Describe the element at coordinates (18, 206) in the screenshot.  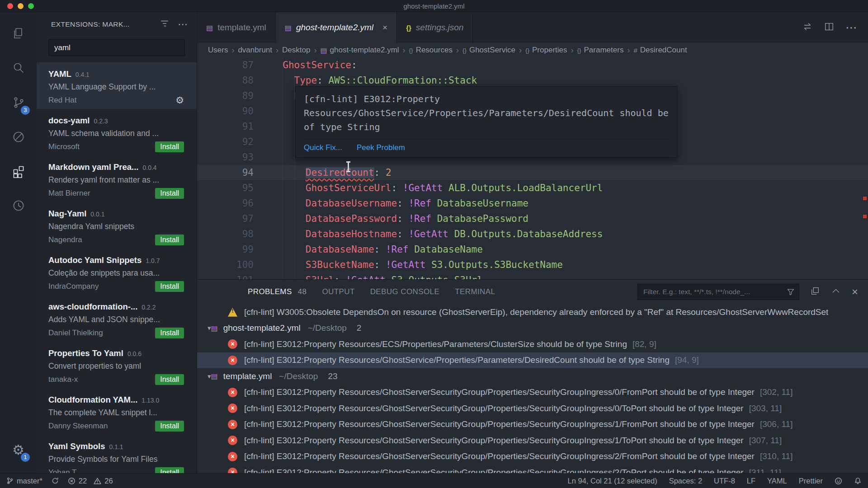
I see `clock-icon` at that location.